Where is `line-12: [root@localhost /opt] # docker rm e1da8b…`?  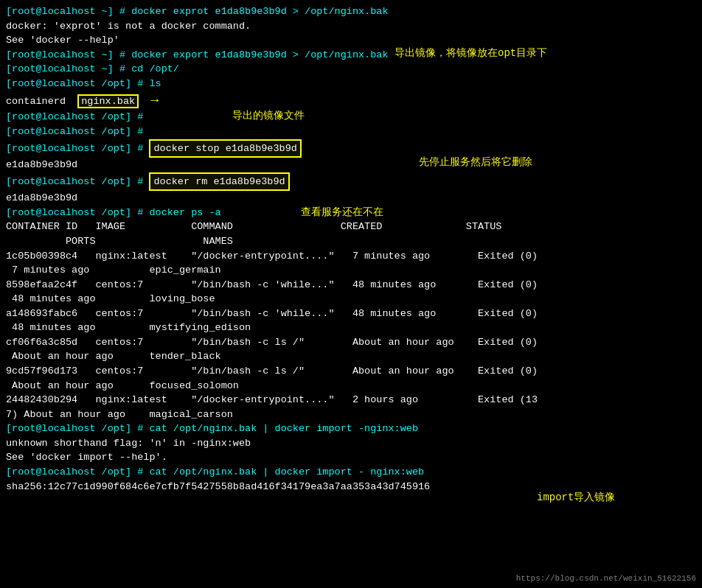 line-12: [root@localhost /opt] # docker rm e1da8b… is located at coordinates (351, 182).